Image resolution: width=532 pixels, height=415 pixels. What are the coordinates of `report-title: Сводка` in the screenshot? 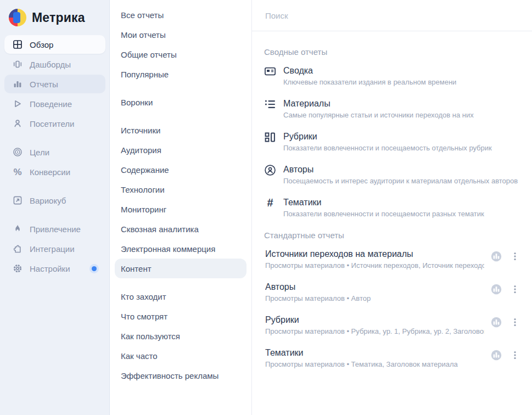 It's located at (370, 71).